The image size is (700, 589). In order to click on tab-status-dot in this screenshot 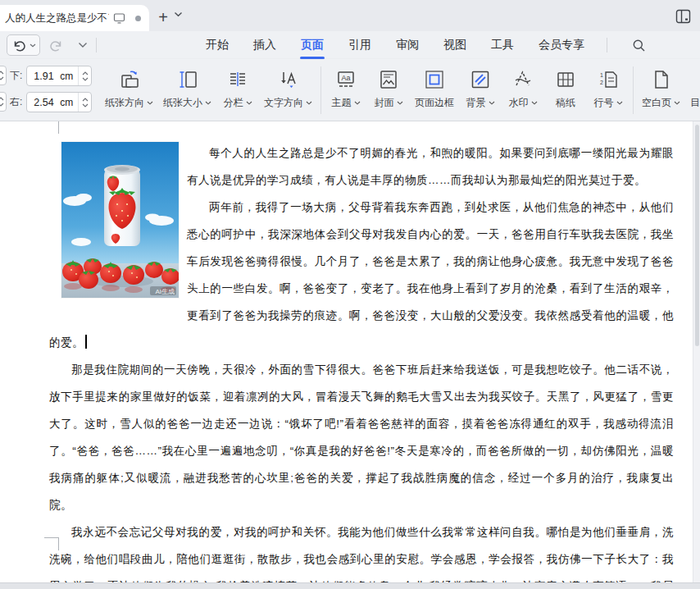, I will do `click(138, 18)`.